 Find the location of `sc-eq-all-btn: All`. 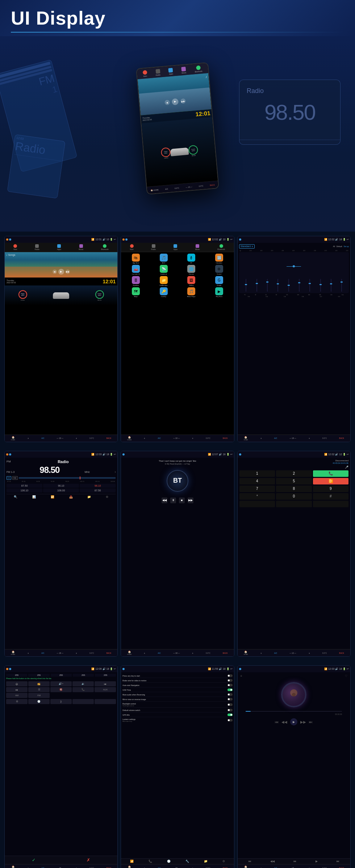

sc-eq-all-btn: All is located at coordinates (334, 246).